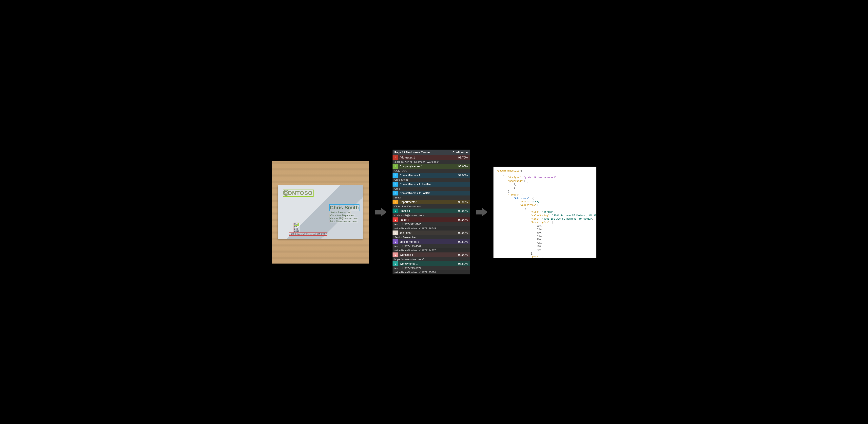 The image size is (868, 424). What do you see at coordinates (427, 220) in the screenshot?
I see `field-name: Faxes 1` at bounding box center [427, 220].